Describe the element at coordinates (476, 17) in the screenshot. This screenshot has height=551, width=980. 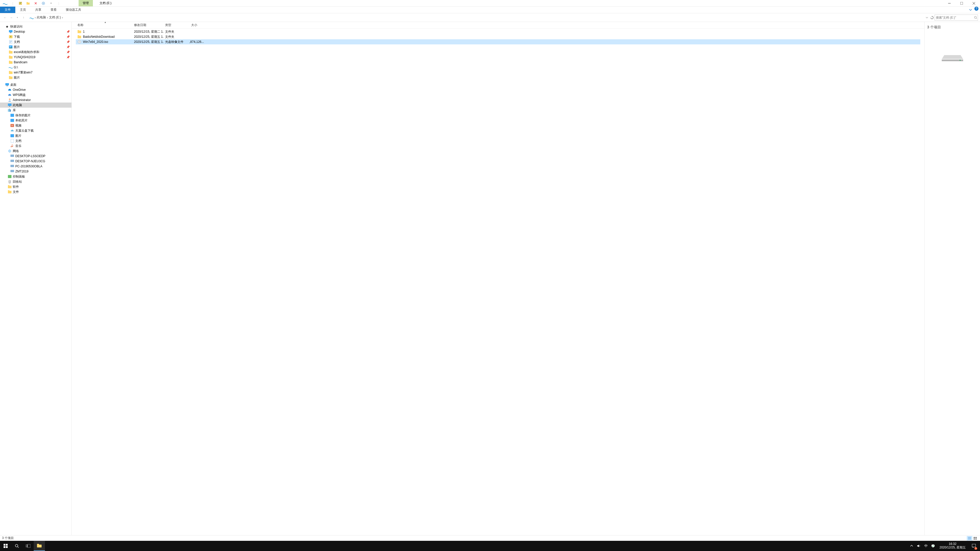
I see `breadcrumb: › 此电脑 › 文档 (E:) ›` at that location.